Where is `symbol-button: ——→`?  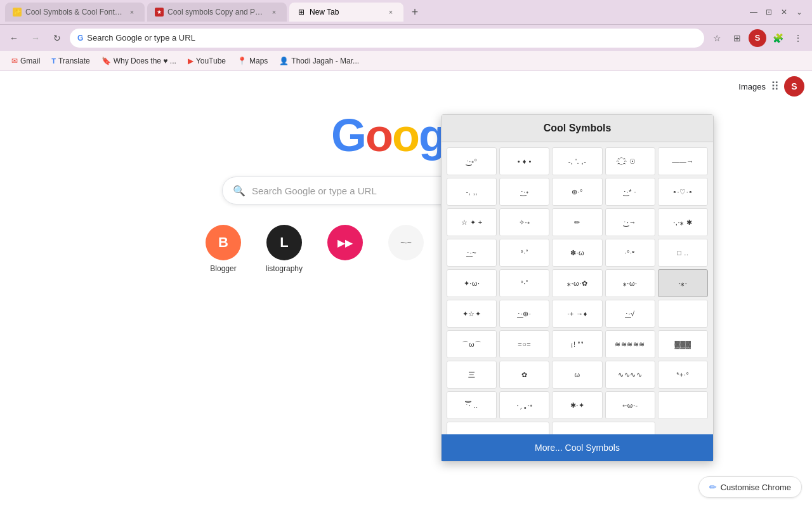 symbol-button: ——→ is located at coordinates (683, 161).